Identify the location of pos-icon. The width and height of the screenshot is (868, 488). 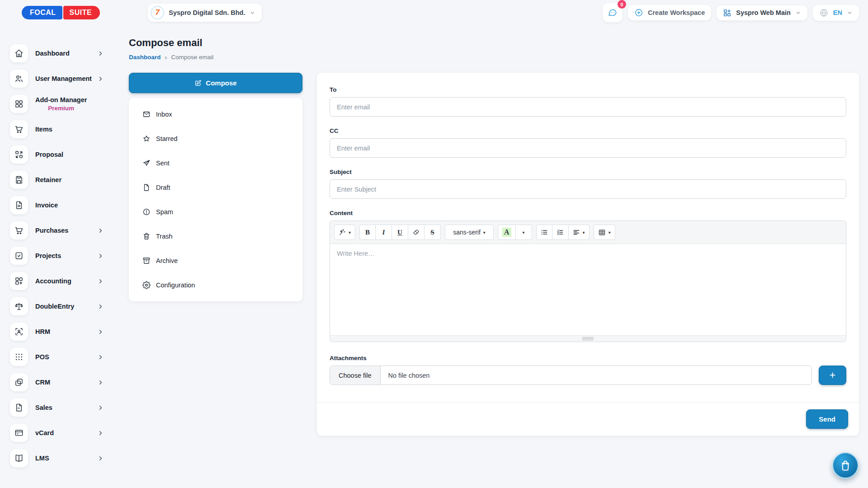
(19, 357).